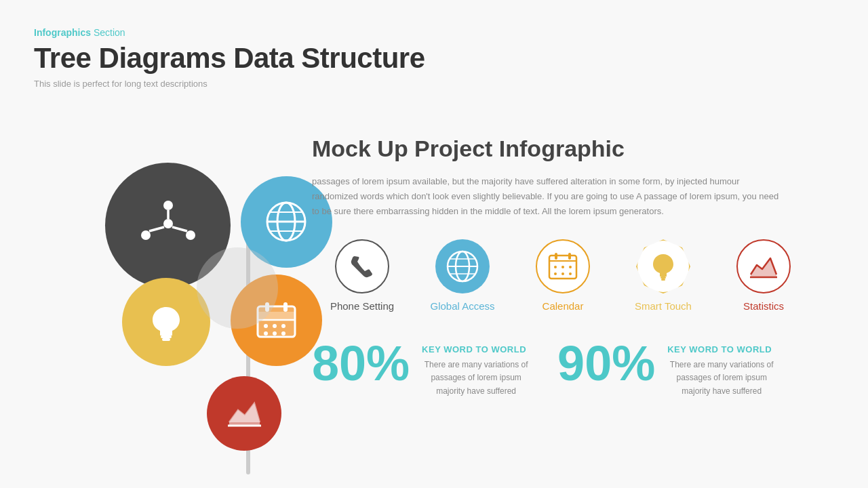 The width and height of the screenshot is (868, 488). Describe the element at coordinates (362, 306) in the screenshot. I see `phone-label: Phone Setting` at that location.